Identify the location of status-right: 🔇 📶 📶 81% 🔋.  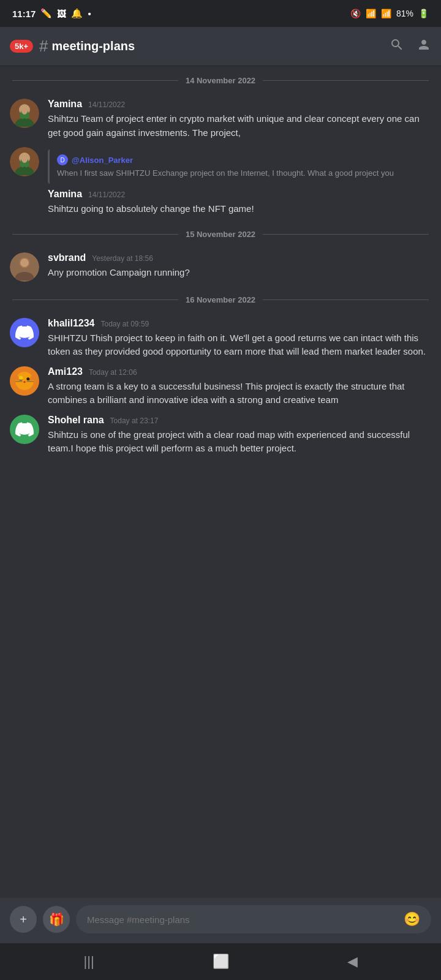
(390, 13).